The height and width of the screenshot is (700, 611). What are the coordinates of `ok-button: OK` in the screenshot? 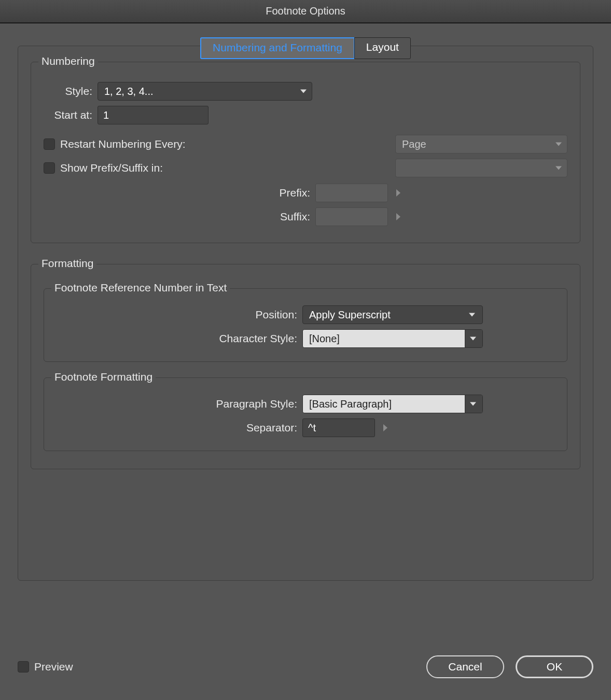 It's located at (554, 667).